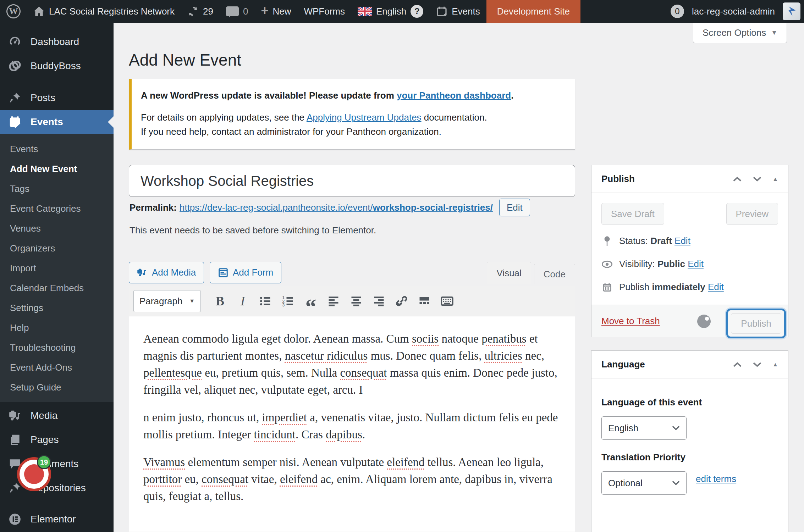 The image size is (804, 532). Describe the element at coordinates (15, 519) in the screenshot. I see `elementor-icon` at that location.